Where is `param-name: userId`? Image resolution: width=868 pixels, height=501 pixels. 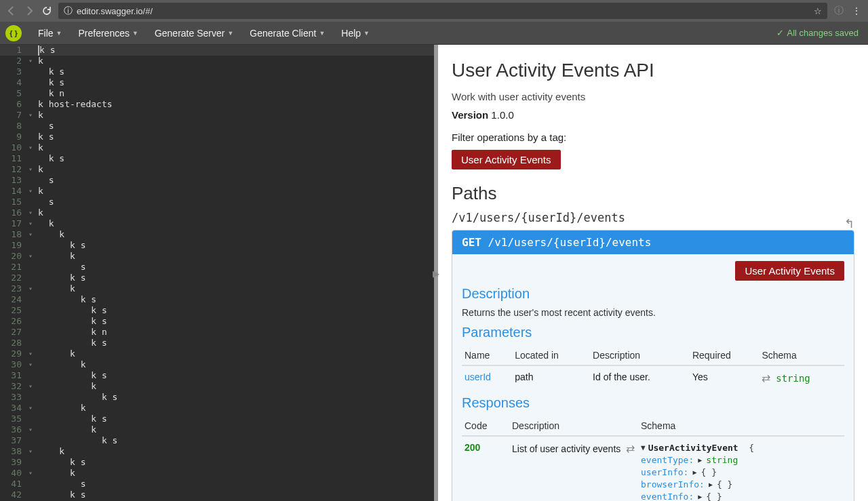 param-name: userId is located at coordinates (487, 378).